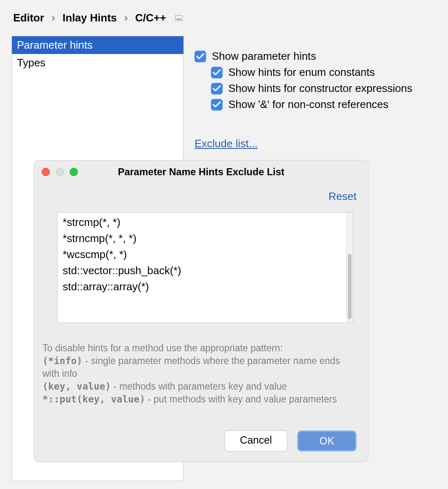 This screenshot has width=448, height=489. What do you see at coordinates (349, 287) in the screenshot?
I see `scrollbar-thumb` at bounding box center [349, 287].